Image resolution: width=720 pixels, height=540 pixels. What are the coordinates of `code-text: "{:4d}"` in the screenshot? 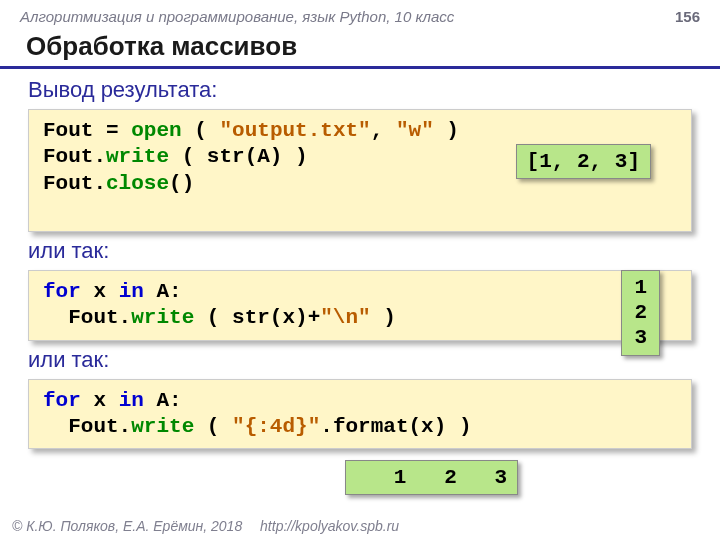 It's located at (276, 426).